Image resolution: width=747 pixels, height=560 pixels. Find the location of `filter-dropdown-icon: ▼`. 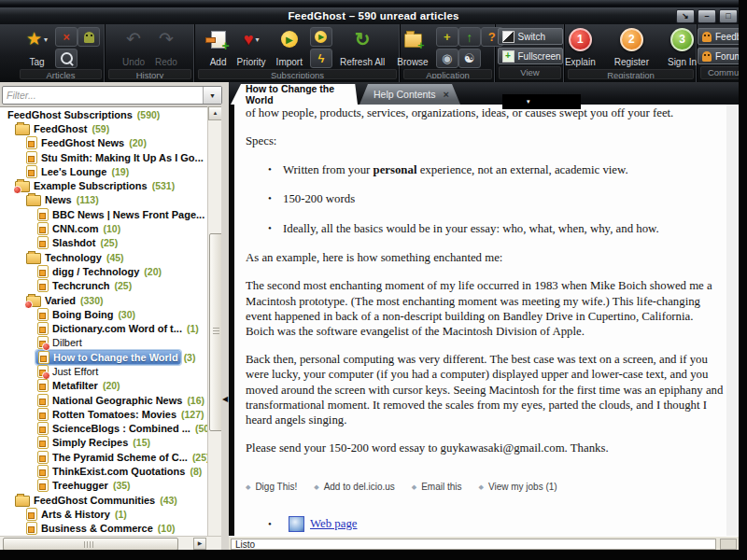

filter-dropdown-icon: ▼ is located at coordinates (213, 95).